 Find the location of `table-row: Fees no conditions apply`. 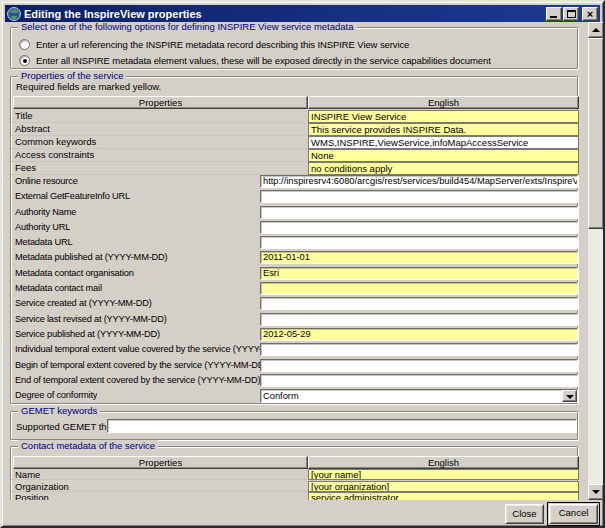

table-row: Fees no conditions apply is located at coordinates (294, 168).